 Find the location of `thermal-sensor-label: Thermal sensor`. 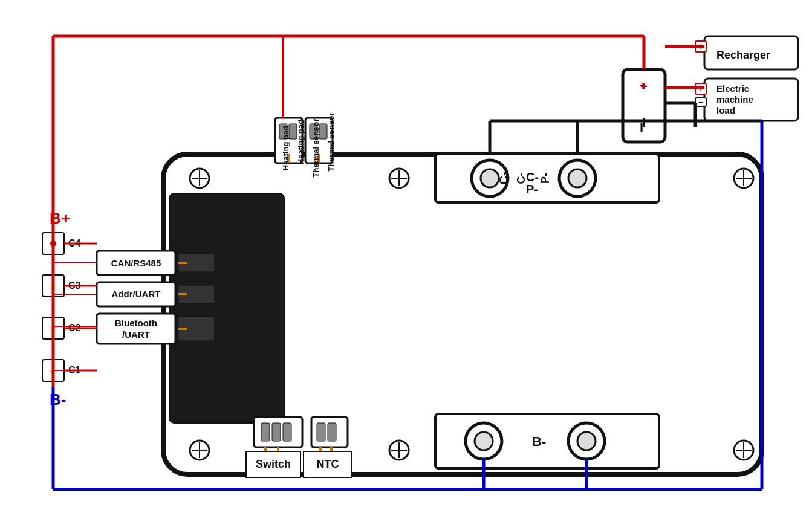

thermal-sensor-label: Thermal sensor is located at coordinates (331, 143).